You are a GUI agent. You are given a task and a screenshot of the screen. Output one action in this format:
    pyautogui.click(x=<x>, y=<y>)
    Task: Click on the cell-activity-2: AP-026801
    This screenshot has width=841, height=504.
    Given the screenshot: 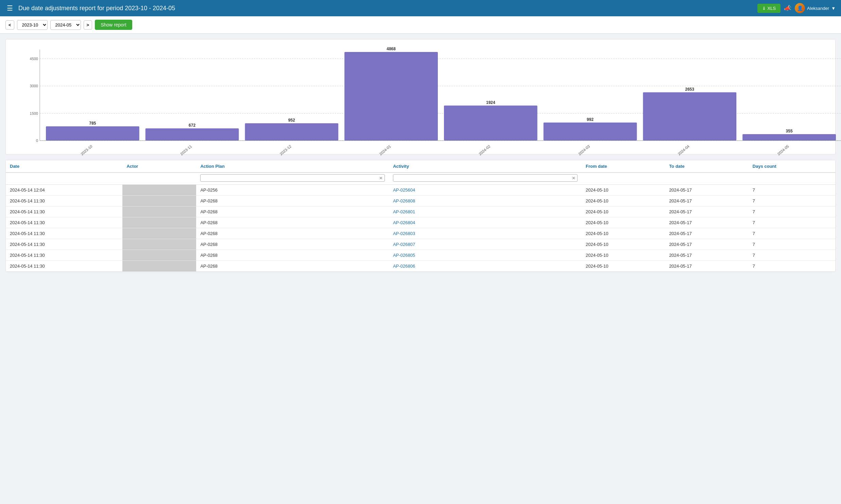 What is the action you would take?
    pyautogui.click(x=485, y=212)
    